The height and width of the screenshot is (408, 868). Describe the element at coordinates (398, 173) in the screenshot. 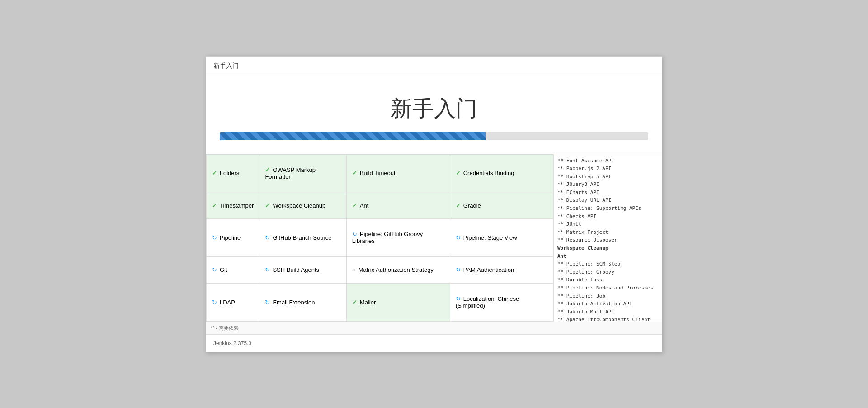

I see `table-cell: ✓Build Timeout` at that location.